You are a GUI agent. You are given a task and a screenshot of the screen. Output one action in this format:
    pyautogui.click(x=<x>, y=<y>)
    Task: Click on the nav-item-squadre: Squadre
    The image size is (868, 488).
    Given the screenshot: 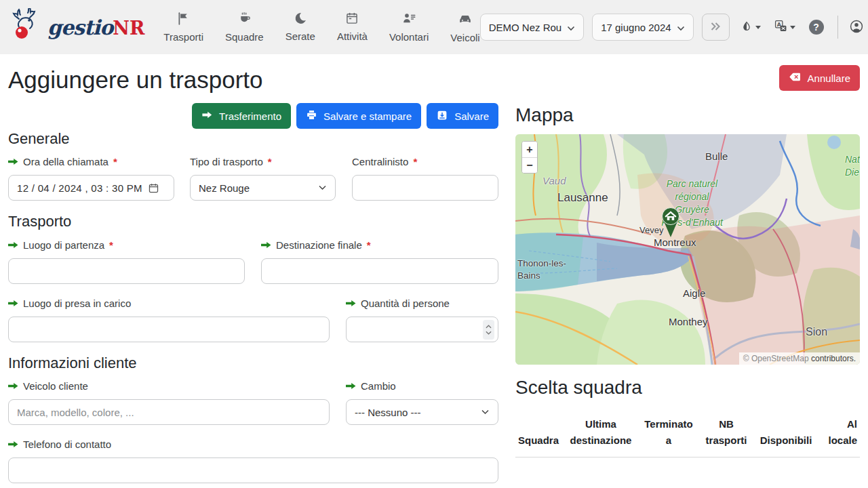 What is the action you would take?
    pyautogui.click(x=244, y=27)
    